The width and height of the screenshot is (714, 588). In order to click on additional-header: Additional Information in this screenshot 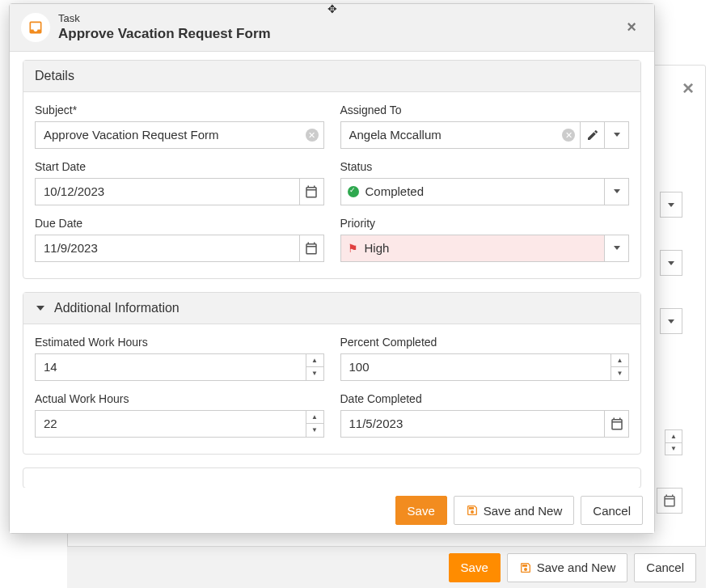, I will do `click(332, 309)`.